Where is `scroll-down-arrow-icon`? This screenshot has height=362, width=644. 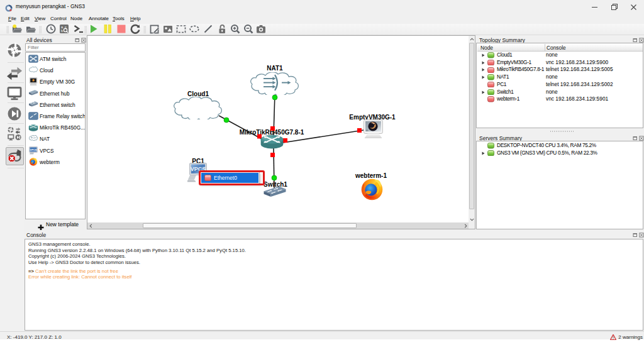
scroll-down-arrow-icon is located at coordinates (472, 219).